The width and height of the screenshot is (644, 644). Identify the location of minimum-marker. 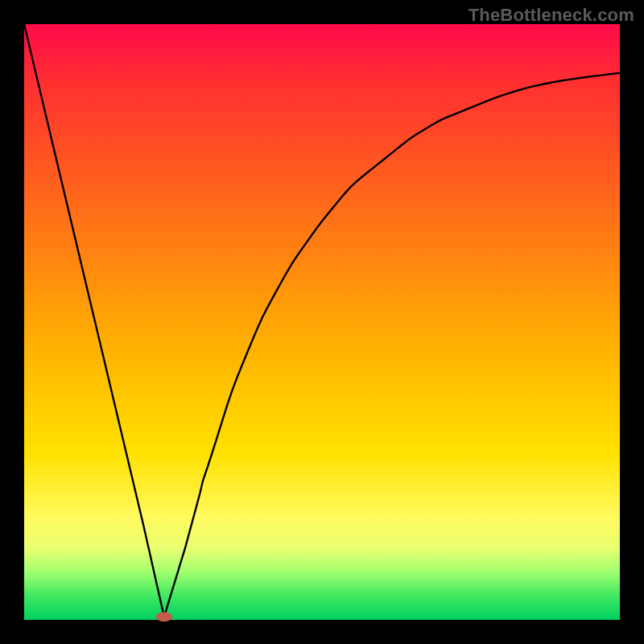
(164, 617).